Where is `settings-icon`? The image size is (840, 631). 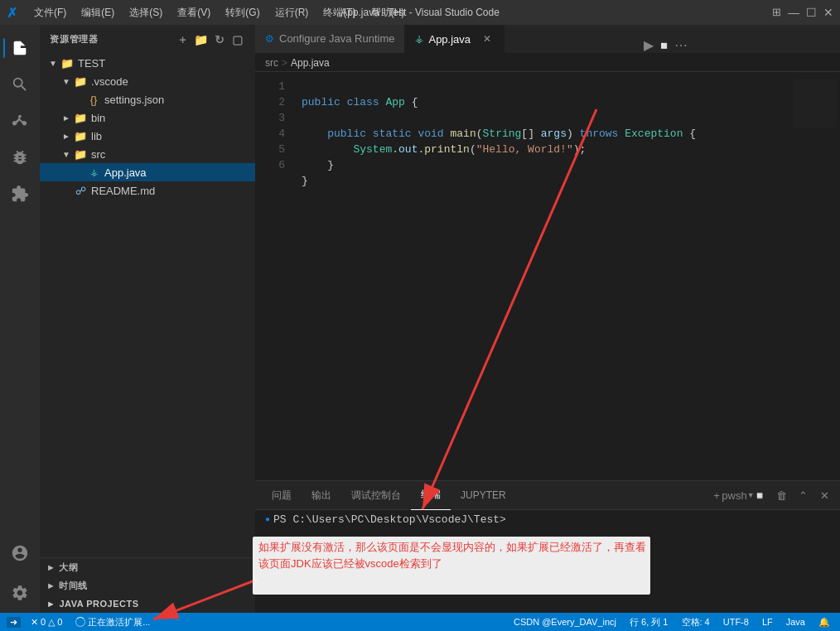 settings-icon is located at coordinates (20, 593).